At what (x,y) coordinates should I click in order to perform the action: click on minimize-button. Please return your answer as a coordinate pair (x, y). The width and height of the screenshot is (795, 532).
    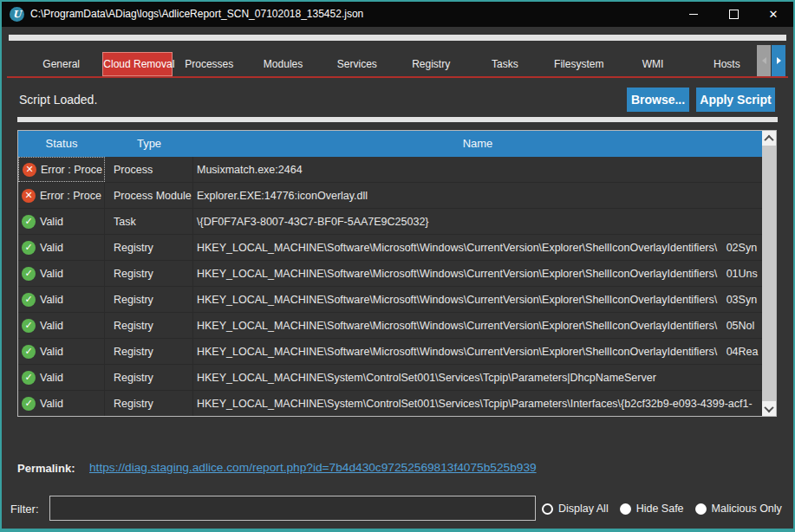
    Looking at the image, I should click on (694, 14).